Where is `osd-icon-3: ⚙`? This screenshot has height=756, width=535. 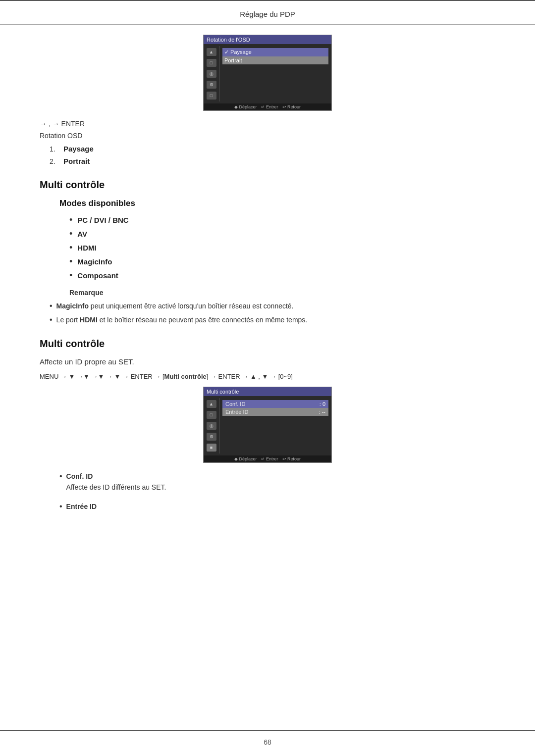 osd-icon-3: ⚙ is located at coordinates (212, 85).